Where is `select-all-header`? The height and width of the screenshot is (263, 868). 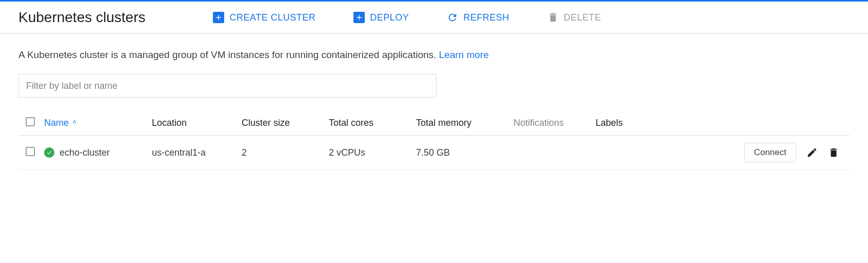
select-all-header is located at coordinates (31, 123).